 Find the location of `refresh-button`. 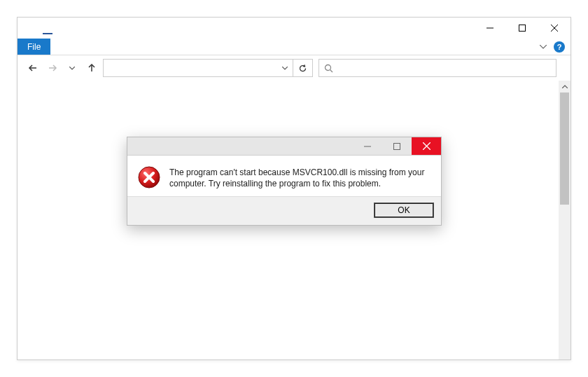

refresh-button is located at coordinates (302, 68).